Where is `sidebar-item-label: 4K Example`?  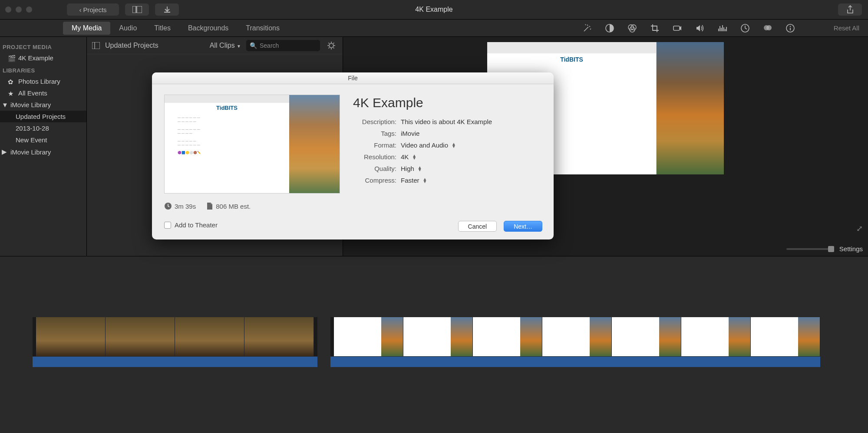
sidebar-item-label: 4K Example is located at coordinates (36, 58).